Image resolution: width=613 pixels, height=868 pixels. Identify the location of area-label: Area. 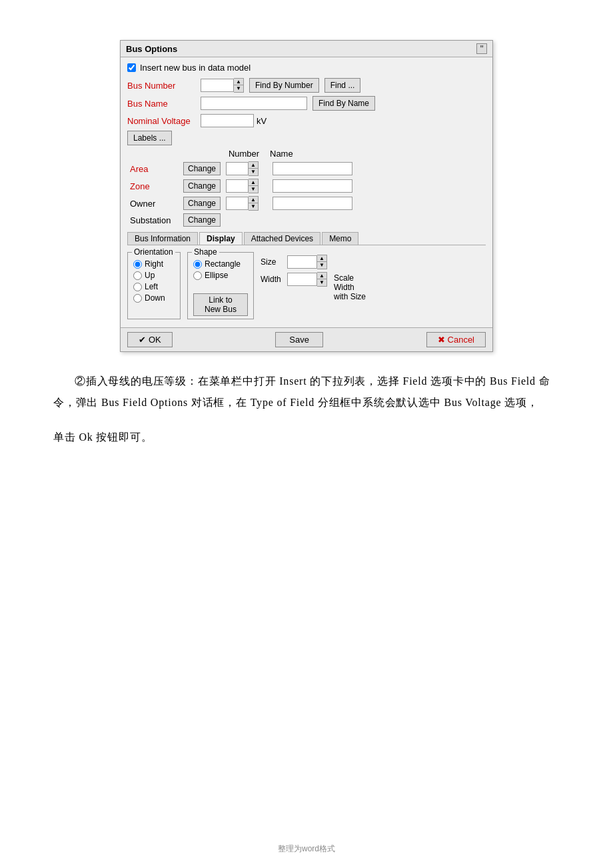
(154, 169).